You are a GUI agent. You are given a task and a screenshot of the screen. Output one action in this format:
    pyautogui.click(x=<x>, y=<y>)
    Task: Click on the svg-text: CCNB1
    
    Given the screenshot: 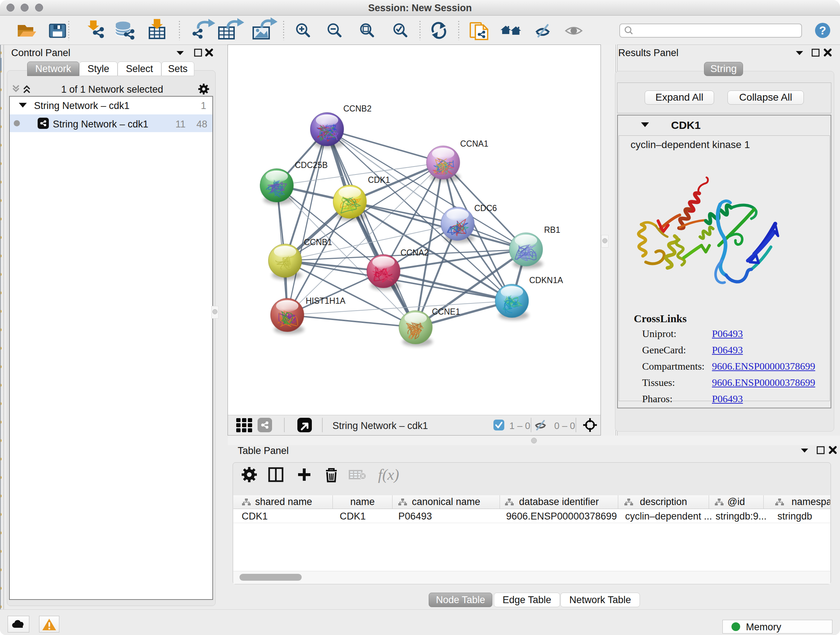 What is the action you would take?
    pyautogui.click(x=318, y=242)
    